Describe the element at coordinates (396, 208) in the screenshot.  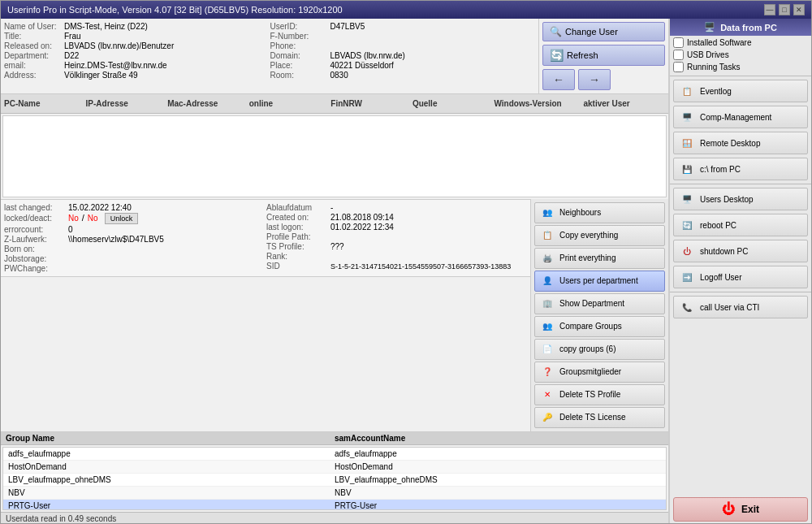
I see `ablauf-datum-row: Ablaufdatum -` at that location.